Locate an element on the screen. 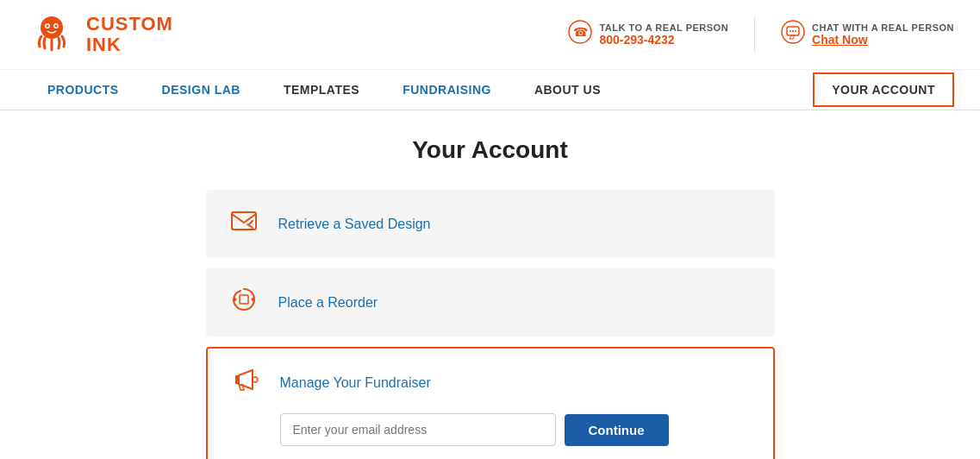 This screenshot has height=459, width=980. reorder-label: Place a Reorder is located at coordinates (328, 303).